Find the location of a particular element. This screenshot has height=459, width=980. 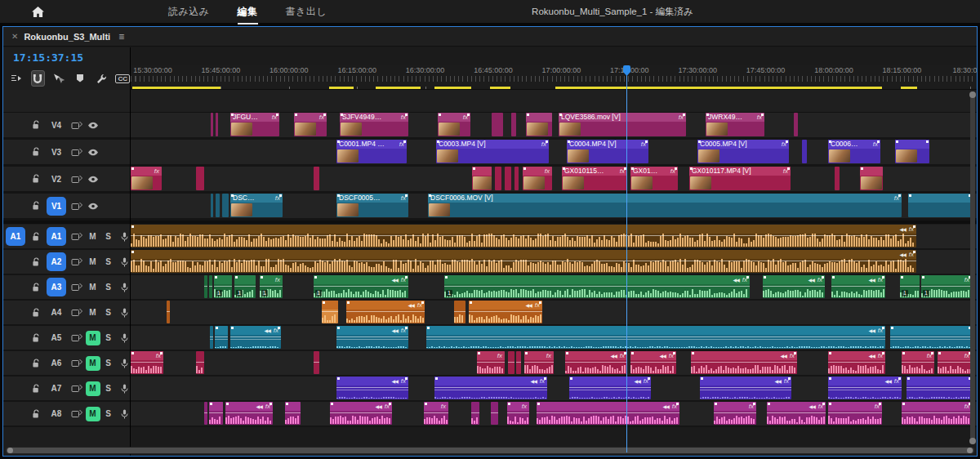

menu-export: 書き出し is located at coordinates (307, 11).